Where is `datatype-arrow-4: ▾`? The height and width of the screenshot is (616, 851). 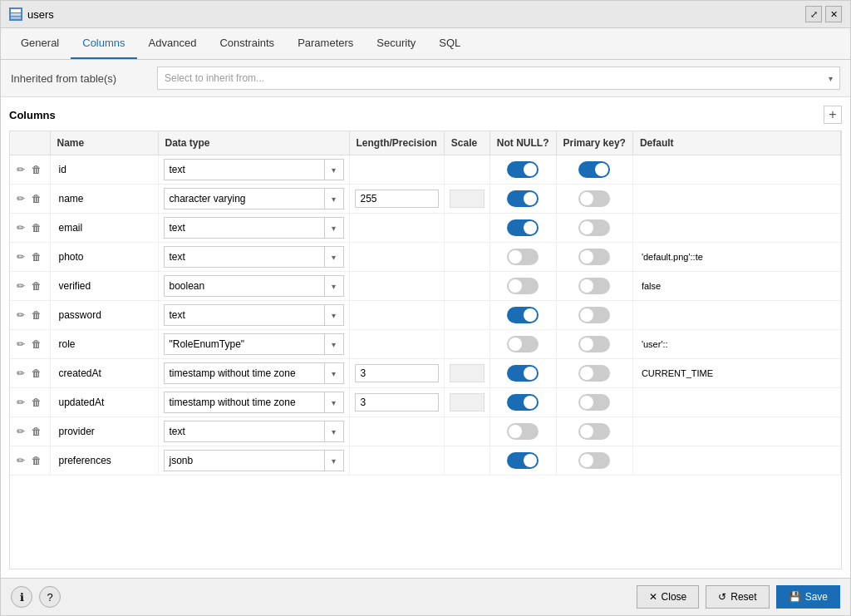 datatype-arrow-4: ▾ is located at coordinates (334, 286).